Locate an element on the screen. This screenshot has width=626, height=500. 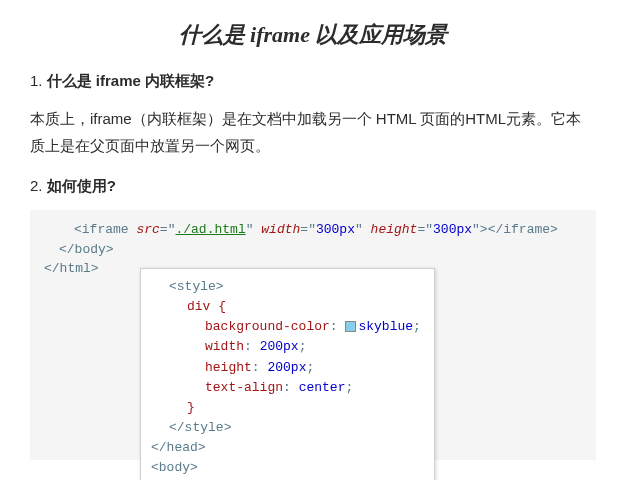
code-line: <body> is located at coordinates (288, 468).